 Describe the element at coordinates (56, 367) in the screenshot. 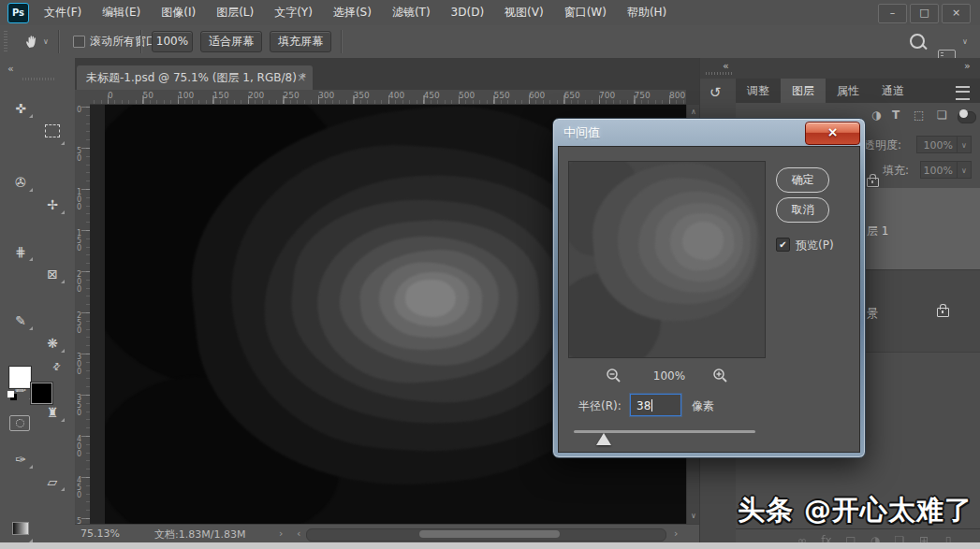

I see `swap-colors-icon: ⇄` at that location.